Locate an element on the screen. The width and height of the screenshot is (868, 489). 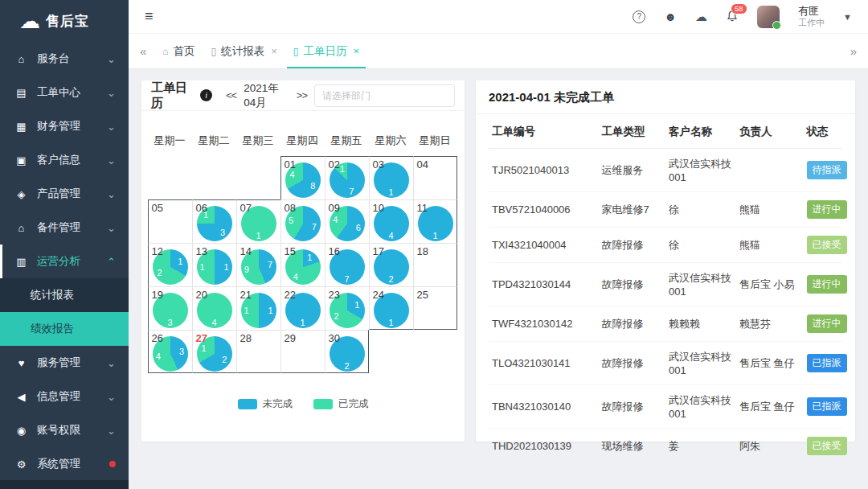
sidebar-subitem-performance-report: 绩效报告 is located at coordinates (64, 329).